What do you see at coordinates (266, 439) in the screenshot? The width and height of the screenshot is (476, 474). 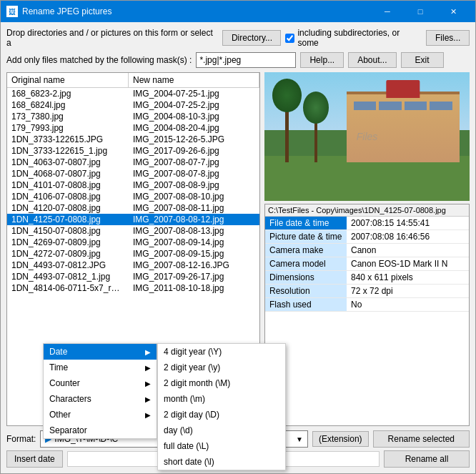 I see `original-label: (Original)` at bounding box center [266, 439].